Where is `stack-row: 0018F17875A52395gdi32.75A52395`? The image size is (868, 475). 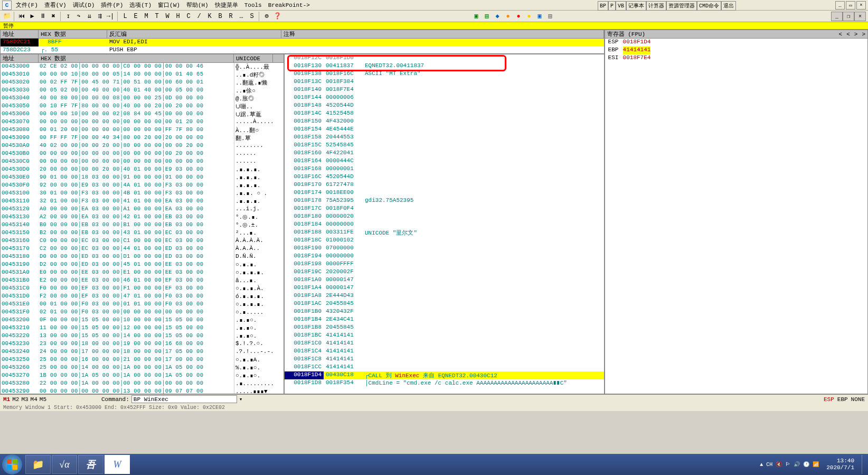
stack-row: 0018F17875A52395gdi32.75A52395 is located at coordinates (445, 201).